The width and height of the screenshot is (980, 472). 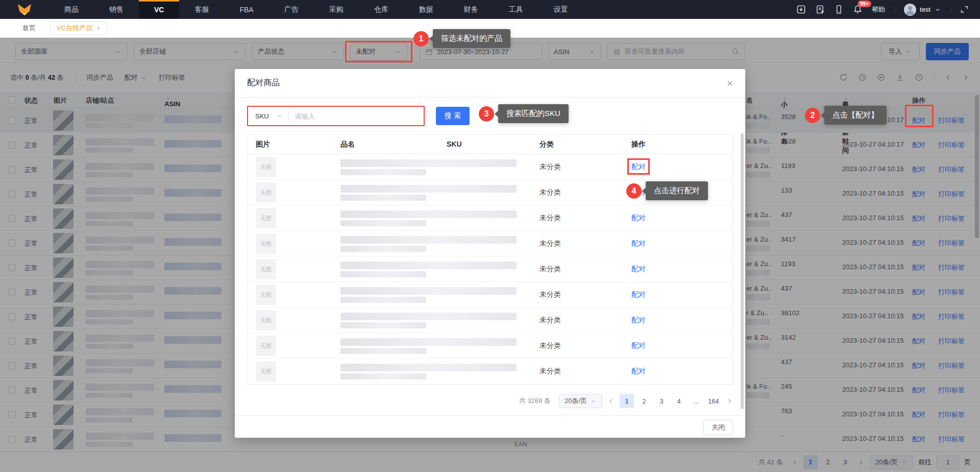 What do you see at coordinates (202, 9) in the screenshot?
I see `nav-item: 客服` at bounding box center [202, 9].